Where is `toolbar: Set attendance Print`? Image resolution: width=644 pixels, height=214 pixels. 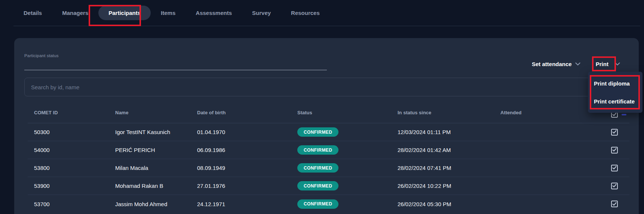
toolbar: Set attendance Print is located at coordinates (576, 64).